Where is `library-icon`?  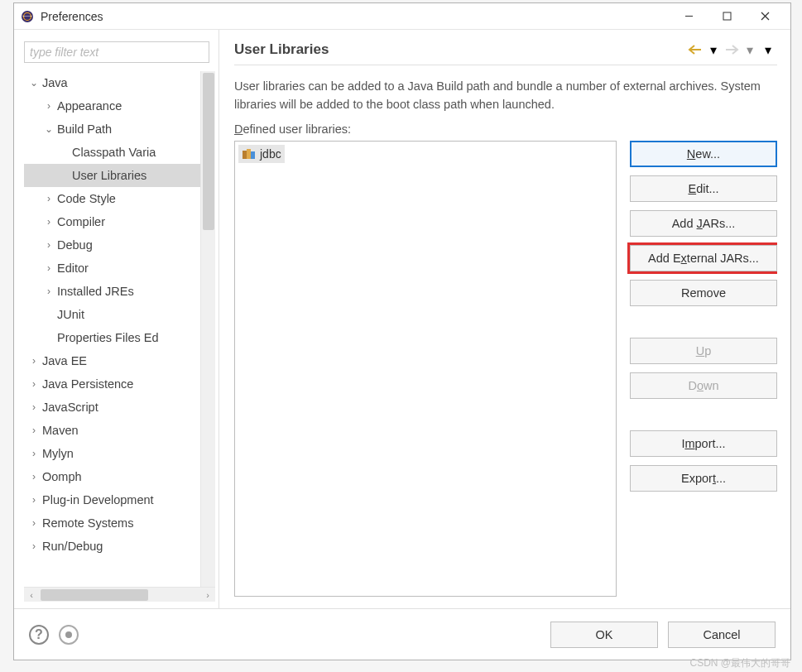 library-icon is located at coordinates (249, 154).